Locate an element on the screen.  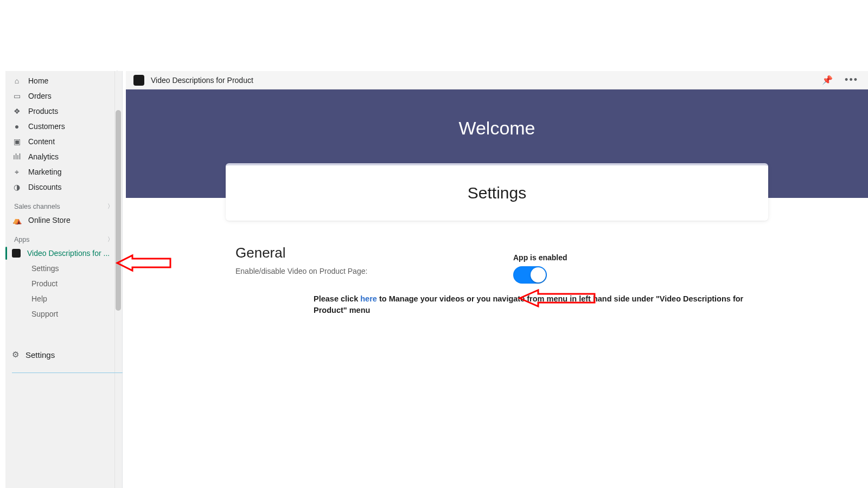
sidebar-item-label: Home is located at coordinates (38, 81).